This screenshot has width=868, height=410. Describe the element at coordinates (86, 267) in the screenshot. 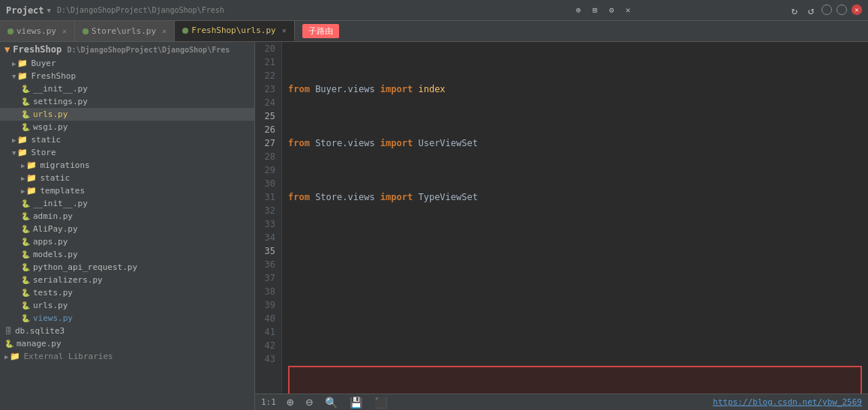

I see `python-api-label: python_api_request.py` at that location.